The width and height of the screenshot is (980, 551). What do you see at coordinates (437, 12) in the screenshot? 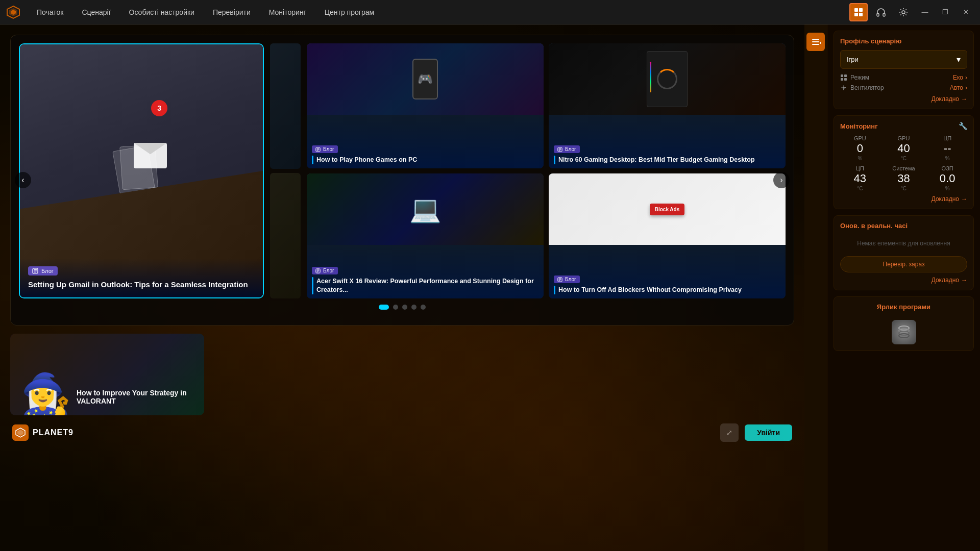
I see `nav-menu: Початок Сценарії Особисті настройки Пере…` at bounding box center [437, 12].